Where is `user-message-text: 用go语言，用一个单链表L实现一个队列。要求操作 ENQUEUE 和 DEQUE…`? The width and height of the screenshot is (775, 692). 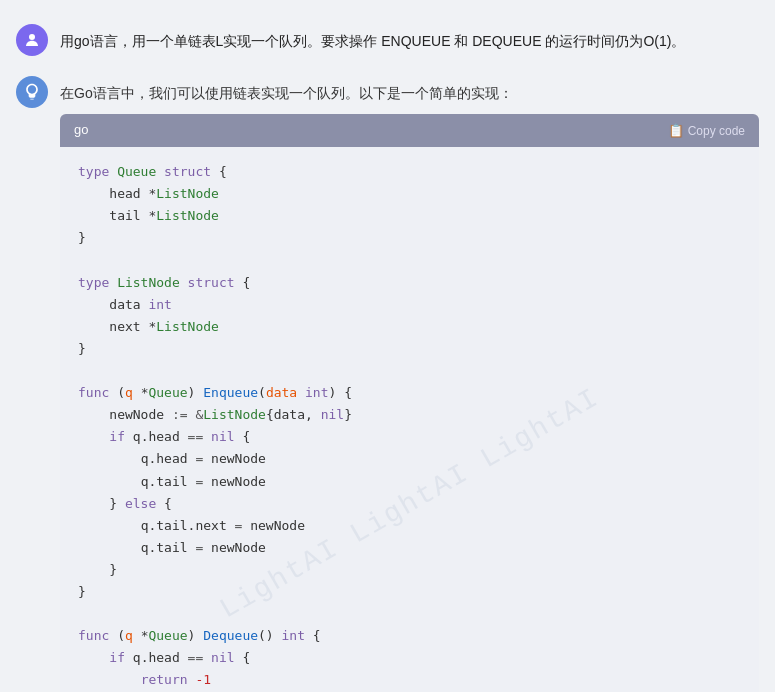
user-message-text: 用go语言，用一个单链表L实现一个队列。要求操作 ENQUEUE 和 DEQUE… is located at coordinates (410, 38).